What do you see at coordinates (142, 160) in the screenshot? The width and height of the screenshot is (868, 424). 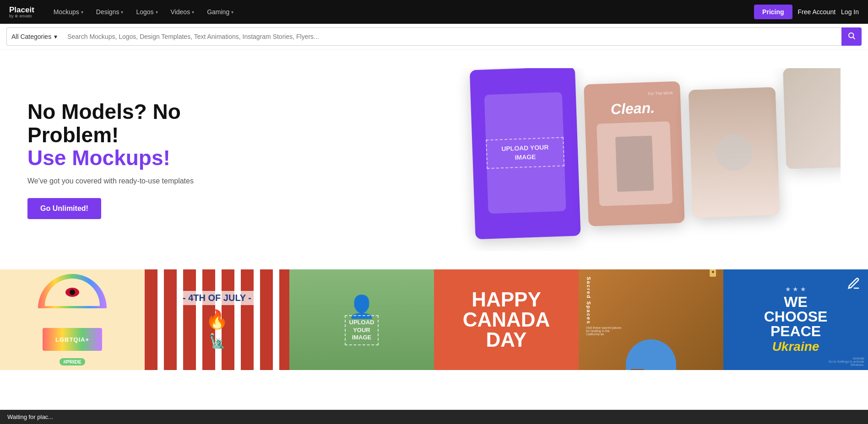 I see `hero-left: No Models? No Problem! Use Mockups! We'v…` at bounding box center [142, 160].